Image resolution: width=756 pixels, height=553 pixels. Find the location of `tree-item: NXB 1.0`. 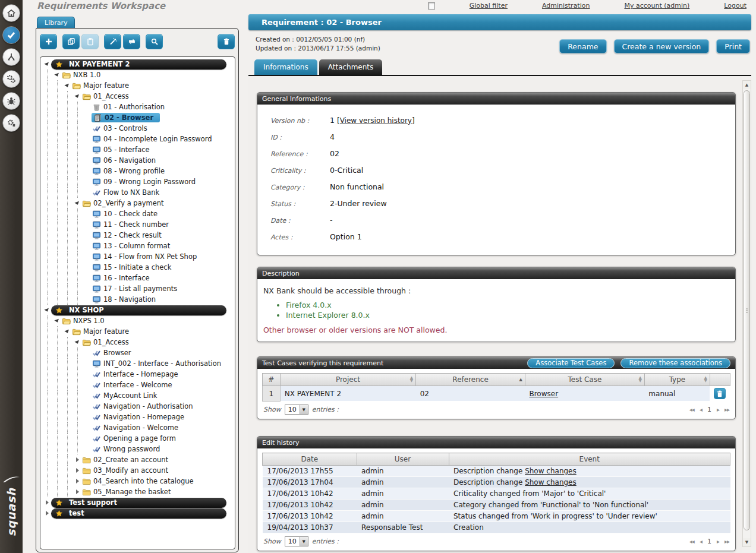

tree-item: NXB 1.0 is located at coordinates (139, 75).